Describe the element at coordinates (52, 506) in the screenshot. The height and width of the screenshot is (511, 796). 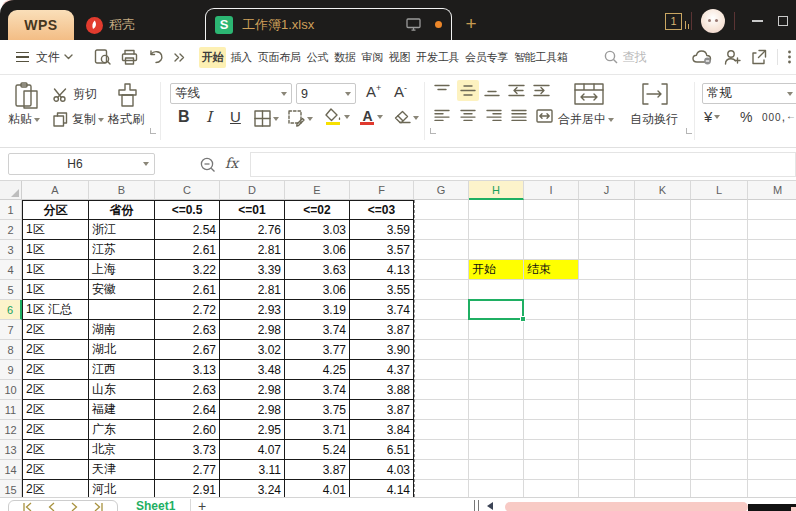
I see `prev-sheet-button` at that location.